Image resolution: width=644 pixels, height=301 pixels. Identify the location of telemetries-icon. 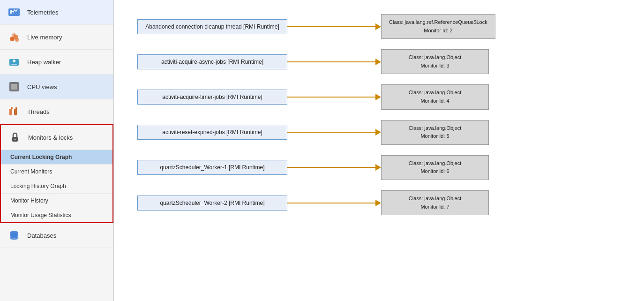
(14, 12).